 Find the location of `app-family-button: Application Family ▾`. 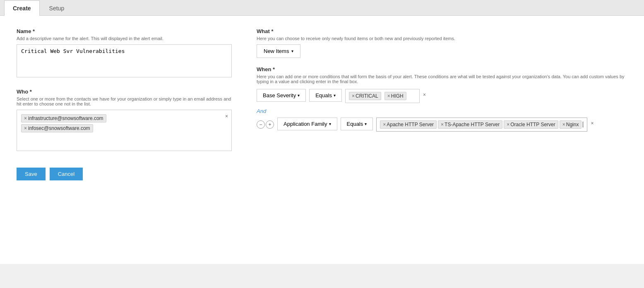

app-family-button: Application Family ▾ is located at coordinates (307, 124).